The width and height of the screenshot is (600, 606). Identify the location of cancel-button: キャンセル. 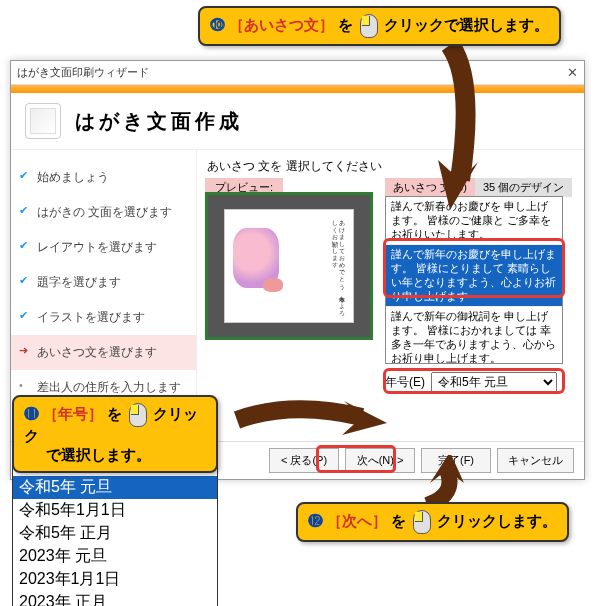
(536, 460).